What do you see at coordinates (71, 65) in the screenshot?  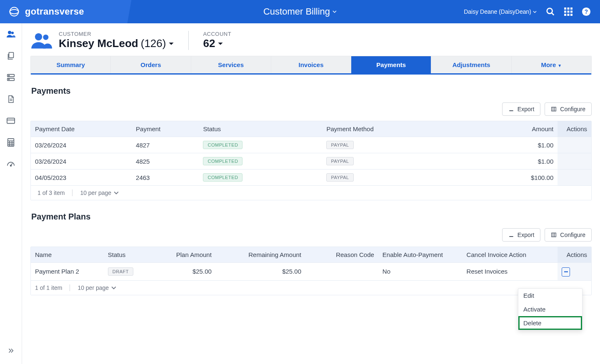 I see `tab-summary: Summary` at bounding box center [71, 65].